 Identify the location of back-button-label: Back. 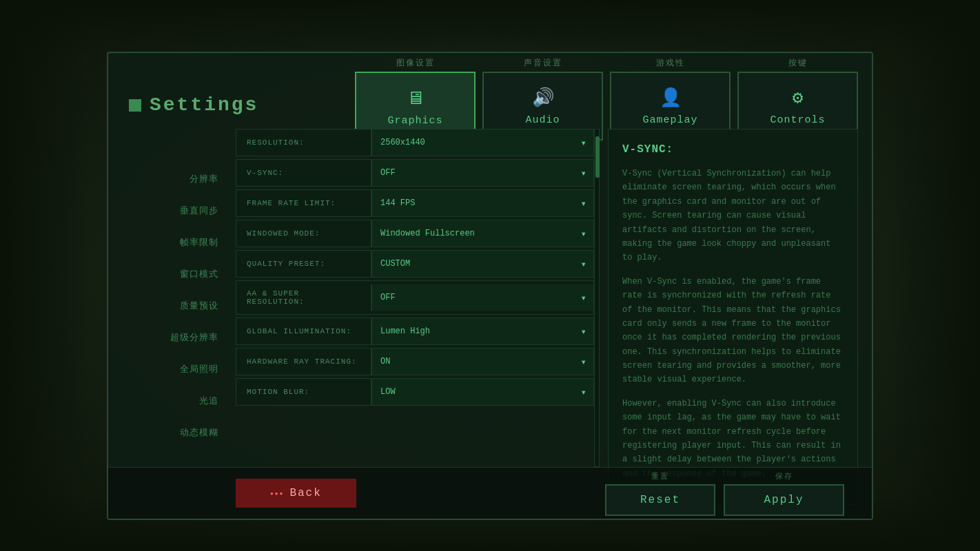
(305, 493).